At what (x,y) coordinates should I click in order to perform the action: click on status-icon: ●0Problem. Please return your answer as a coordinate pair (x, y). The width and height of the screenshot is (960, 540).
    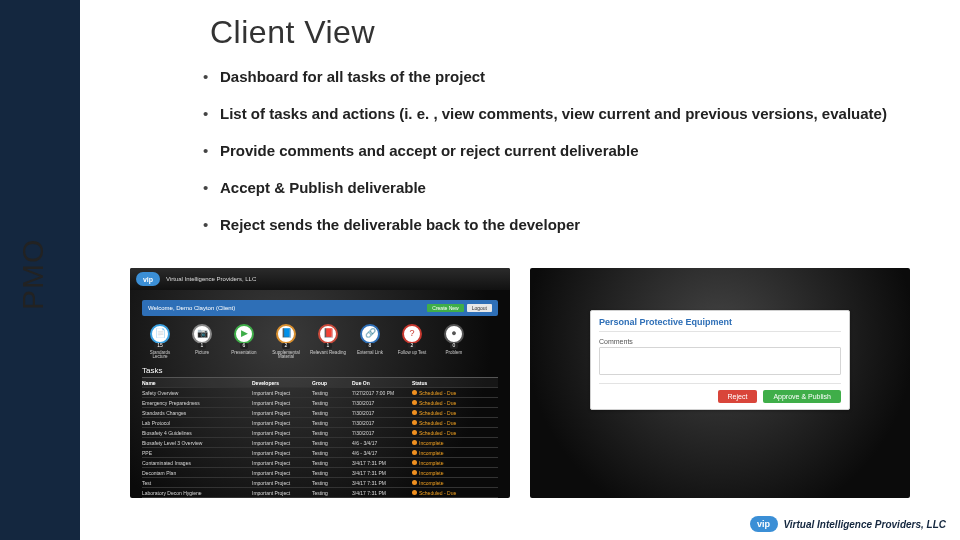
    Looking at the image, I should click on (454, 342).